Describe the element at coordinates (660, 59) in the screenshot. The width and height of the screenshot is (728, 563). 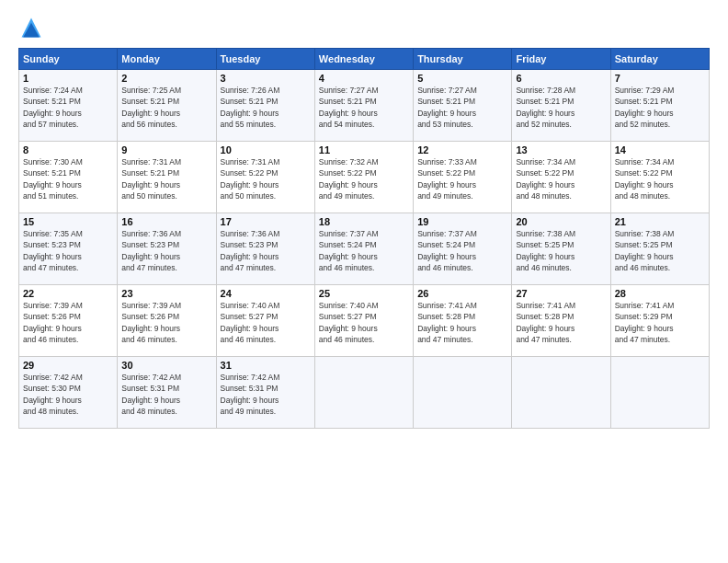
I see `weekday-header-saturday: Saturday` at that location.